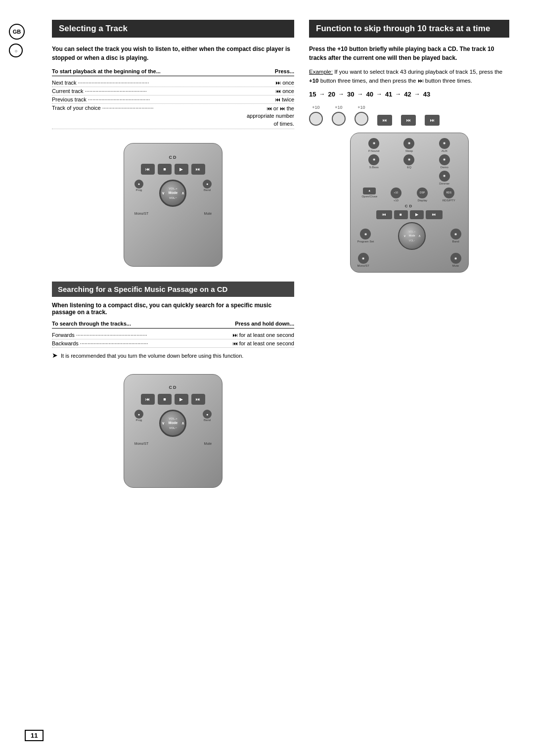 This screenshot has height=756, width=534. What do you see at coordinates (369, 94) in the screenshot?
I see `seq-40: 40` at bounding box center [369, 94].